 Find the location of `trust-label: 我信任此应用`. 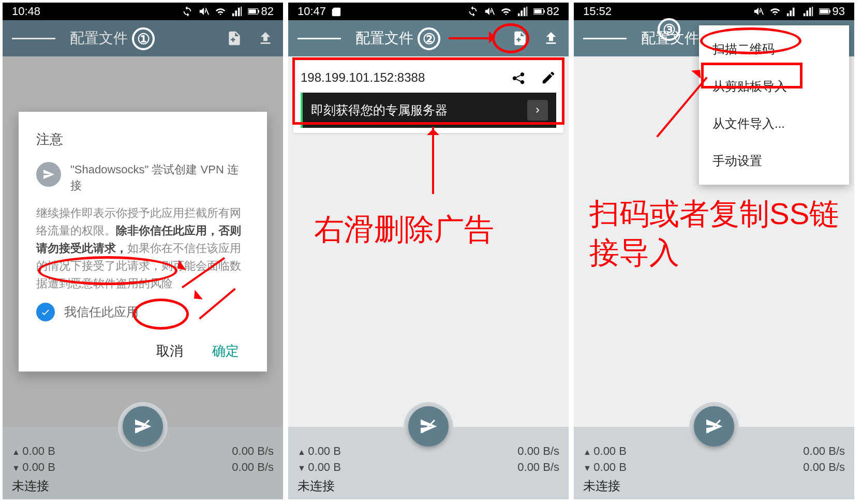

trust-label: 我信任此应用 is located at coordinates (101, 312).